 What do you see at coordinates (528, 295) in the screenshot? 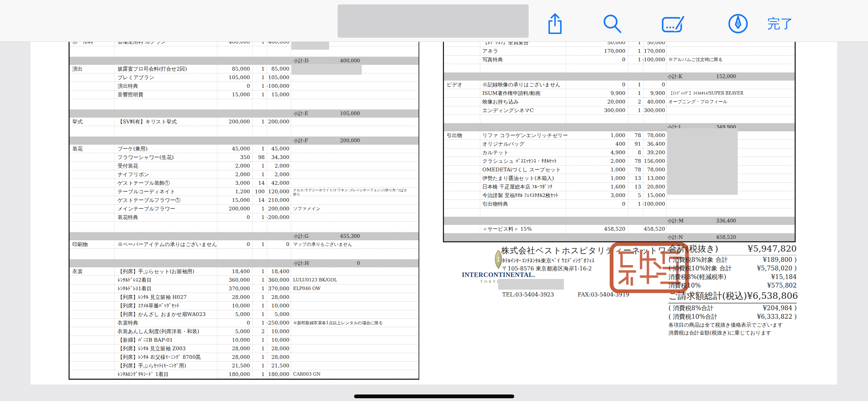
I see `tel-number: TEL:03-5404-3923` at bounding box center [528, 295].